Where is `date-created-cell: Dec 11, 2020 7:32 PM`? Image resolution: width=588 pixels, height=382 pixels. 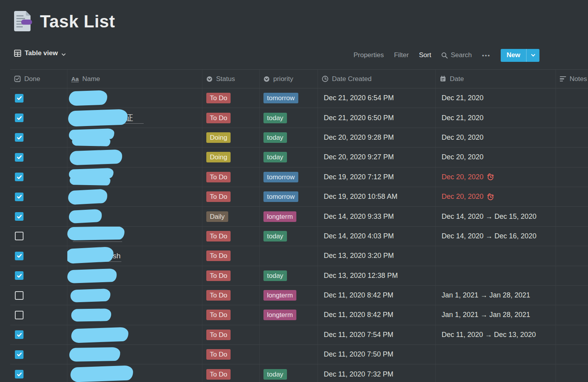
date-created-cell: Dec 11, 2020 7:32 PM is located at coordinates (377, 373).